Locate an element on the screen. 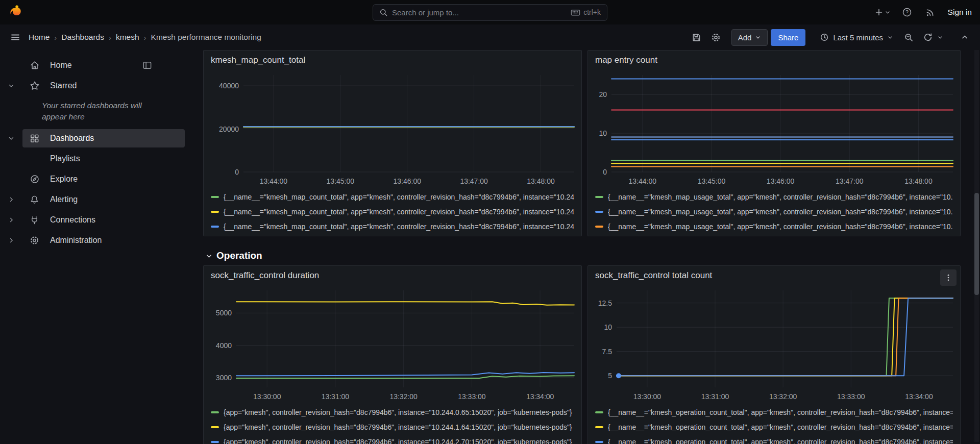 The width and height of the screenshot is (980, 444). series-color-swatch is located at coordinates (215, 442).